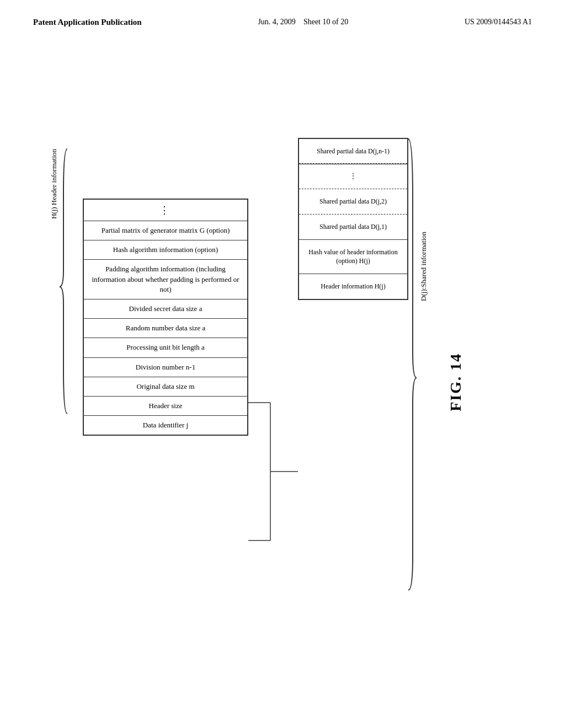 The width and height of the screenshot is (565, 728). I want to click on right-table: Shared partial data D(j,n-1) ⋮ Shared pa…, so click(353, 219).